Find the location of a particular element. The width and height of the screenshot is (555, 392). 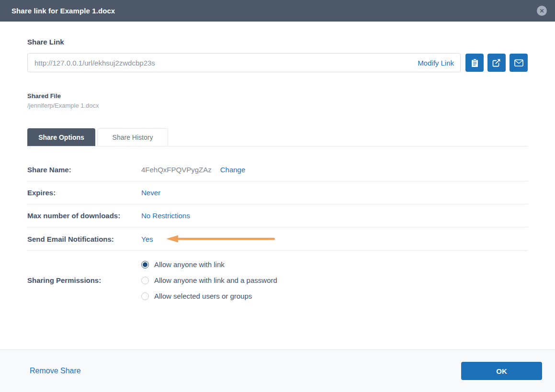

expires-label: Expires: is located at coordinates (84, 192).